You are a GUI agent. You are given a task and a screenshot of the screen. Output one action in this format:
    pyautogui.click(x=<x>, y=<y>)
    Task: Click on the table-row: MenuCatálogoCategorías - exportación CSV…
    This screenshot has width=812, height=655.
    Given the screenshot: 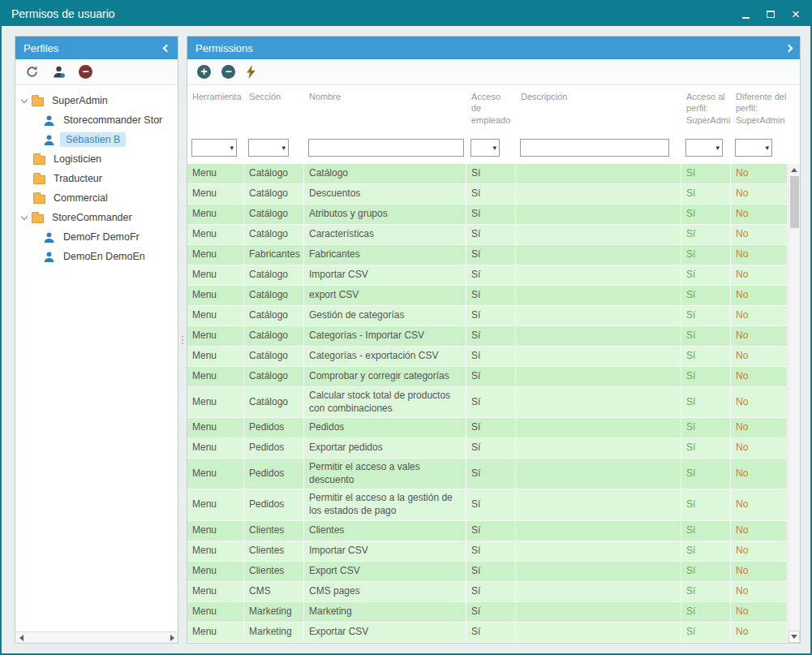 What is the action you would take?
    pyautogui.click(x=488, y=357)
    